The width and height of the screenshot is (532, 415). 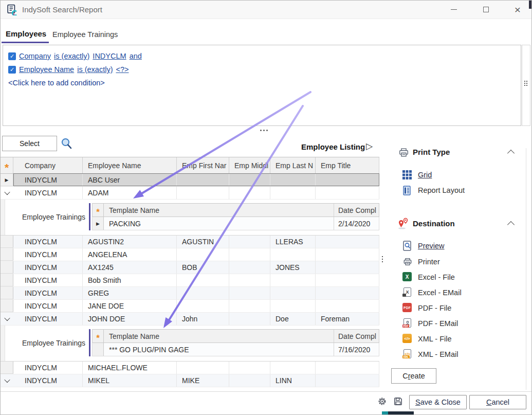 I want to click on indicator-strip, so click(x=3, y=344).